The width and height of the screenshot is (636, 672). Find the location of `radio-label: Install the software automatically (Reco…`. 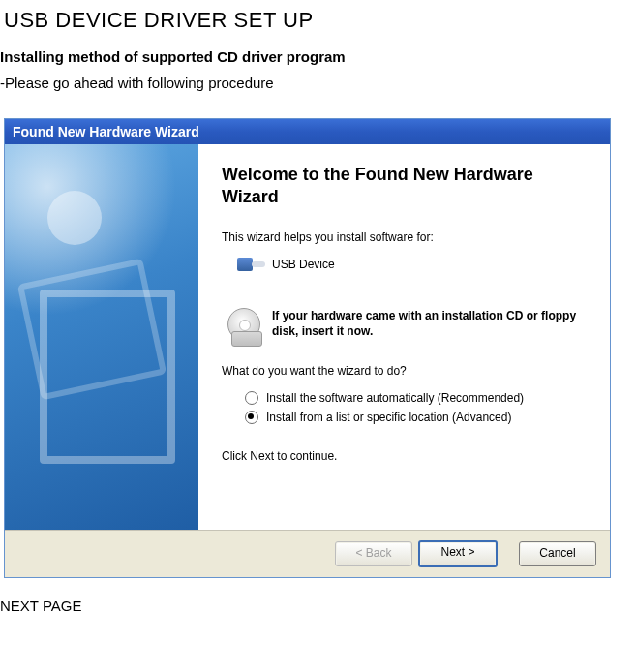

radio-label: Install the software automatically (Reco… is located at coordinates (395, 398).